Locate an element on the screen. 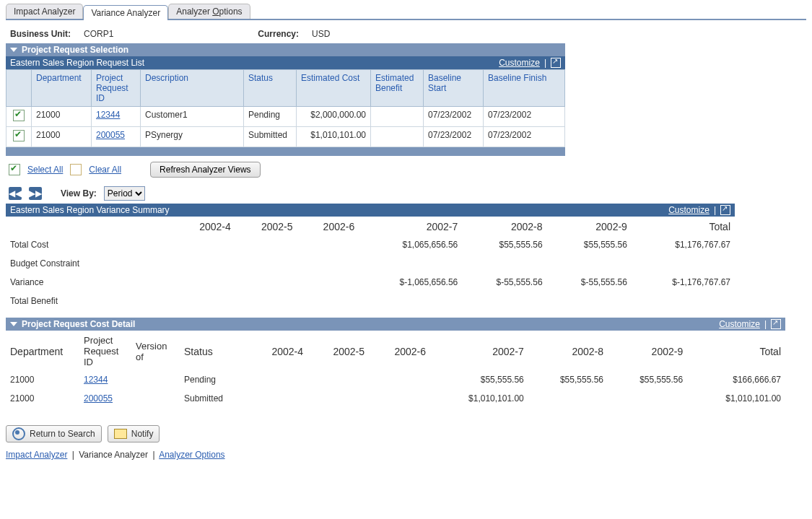 This screenshot has width=812, height=519. tab-variance-analyzer: Variance Analyzer is located at coordinates (126, 13).